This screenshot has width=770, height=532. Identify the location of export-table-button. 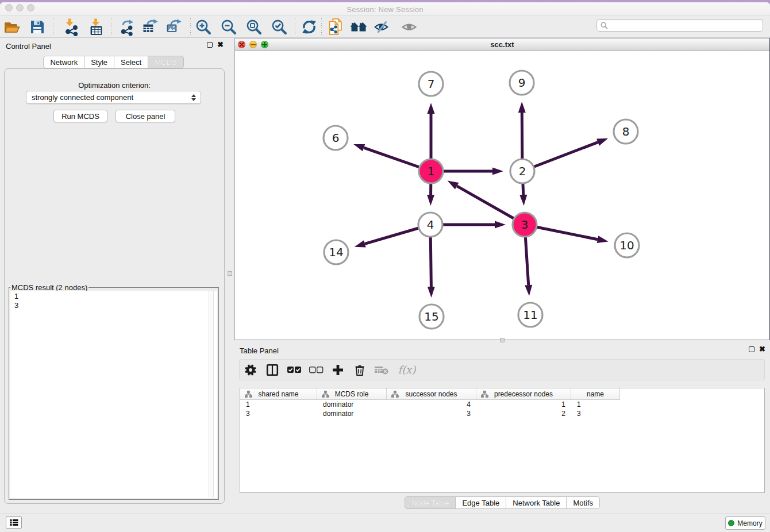
(150, 27).